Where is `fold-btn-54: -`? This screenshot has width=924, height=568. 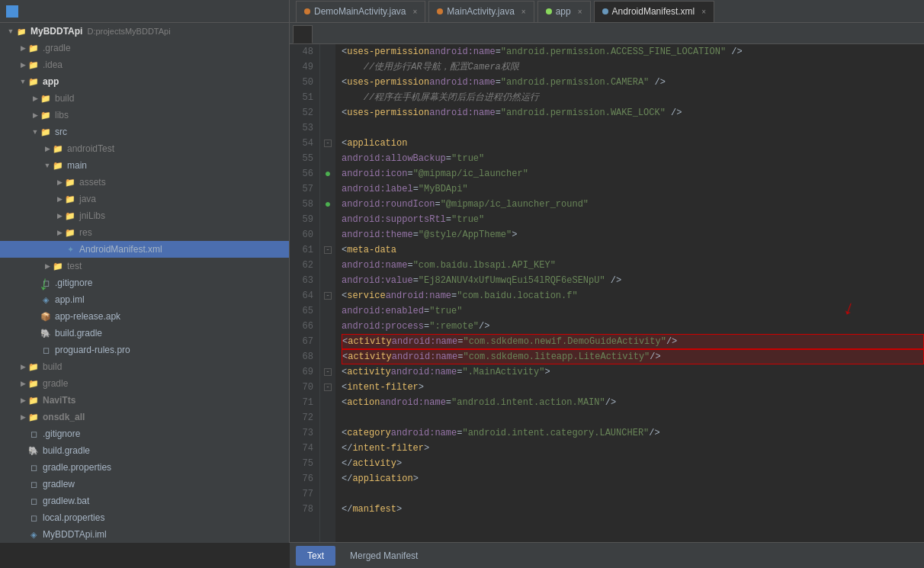 fold-btn-54: - is located at coordinates (328, 143).